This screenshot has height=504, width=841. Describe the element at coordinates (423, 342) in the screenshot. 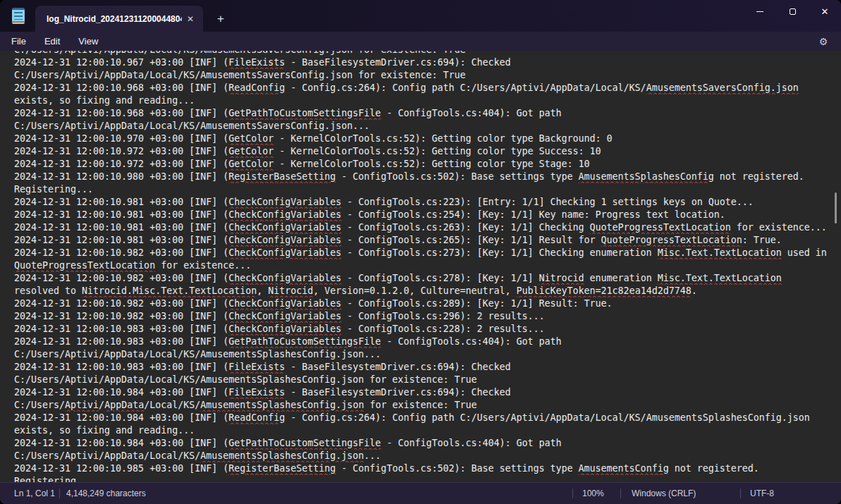

I see `log-line: 2024-12-31 12:00:10.983 +03:00 [INF] (Ge…` at that location.